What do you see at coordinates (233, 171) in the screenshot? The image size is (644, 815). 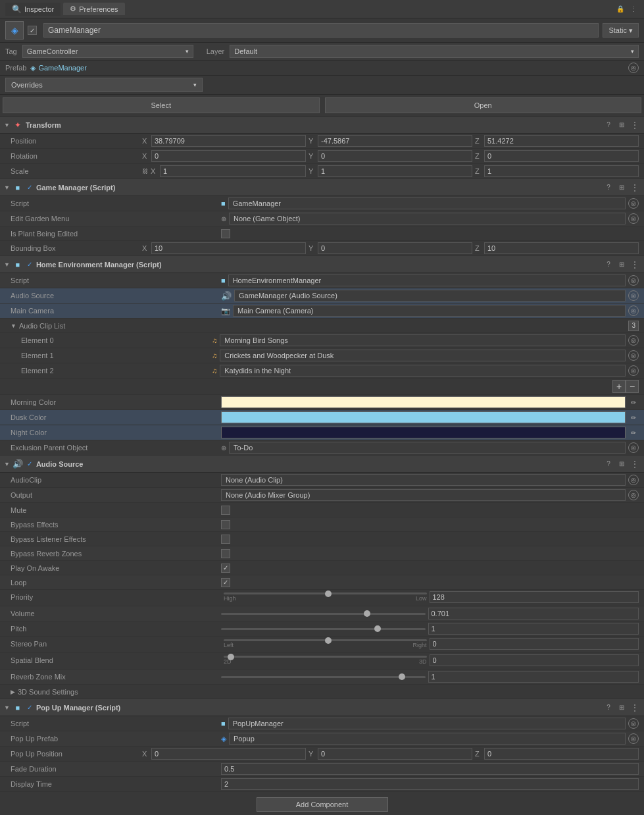 I see `scale-x-input` at bounding box center [233, 171].